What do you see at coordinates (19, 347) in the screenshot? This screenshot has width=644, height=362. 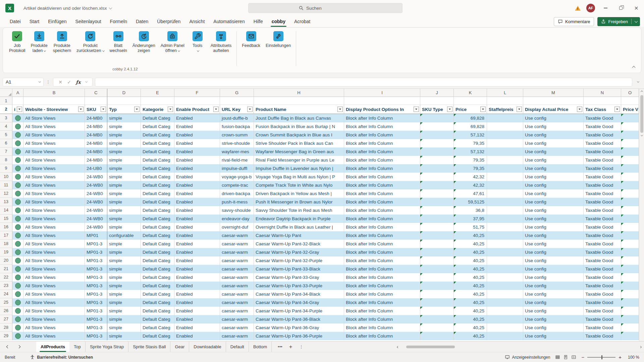 I see `next-sheet-icon` at bounding box center [19, 347].